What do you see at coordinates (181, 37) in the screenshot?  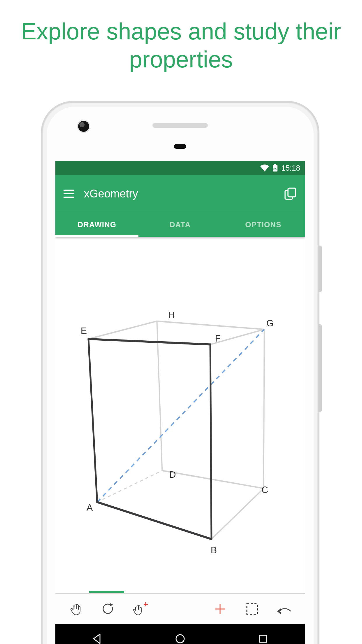 I see `marketing-headline: Explore shapes and study their propertie…` at bounding box center [181, 37].